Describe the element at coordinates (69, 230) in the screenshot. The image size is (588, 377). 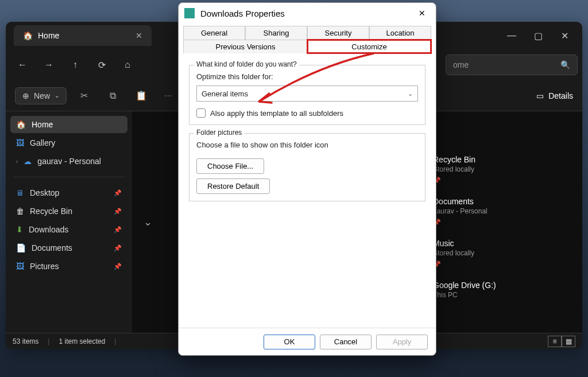
I see `sidebar-item-downloads: ⬇ Downloads 📌` at that location.